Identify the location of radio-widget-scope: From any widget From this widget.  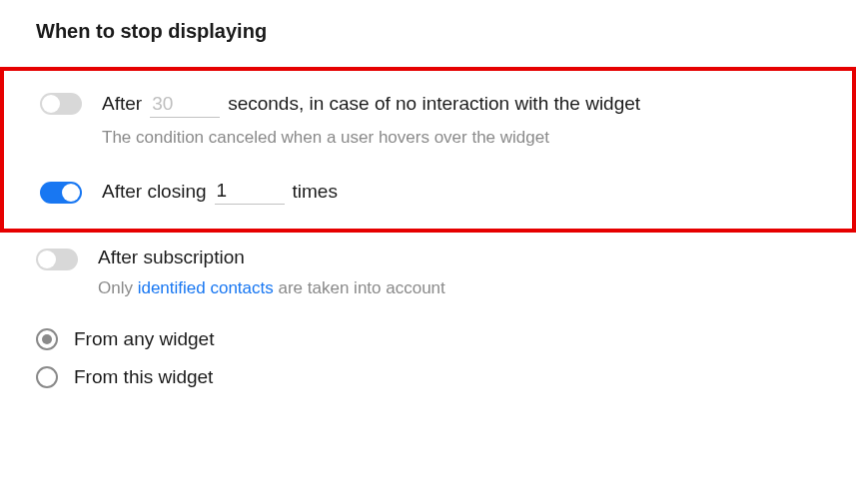
(428, 358).